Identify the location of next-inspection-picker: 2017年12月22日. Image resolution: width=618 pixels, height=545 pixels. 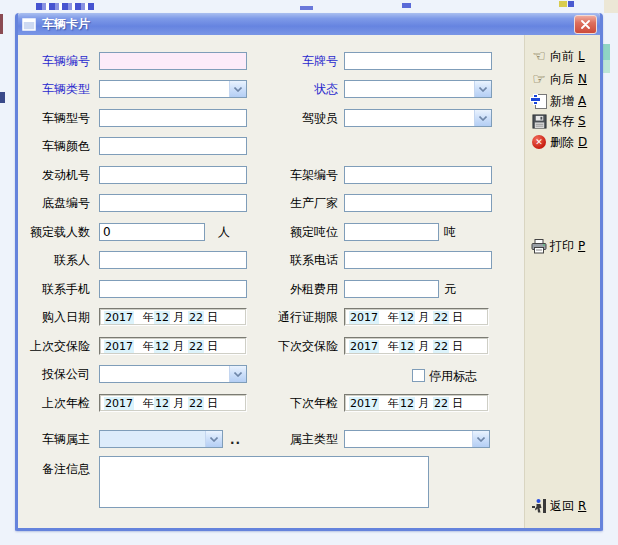
(416, 403).